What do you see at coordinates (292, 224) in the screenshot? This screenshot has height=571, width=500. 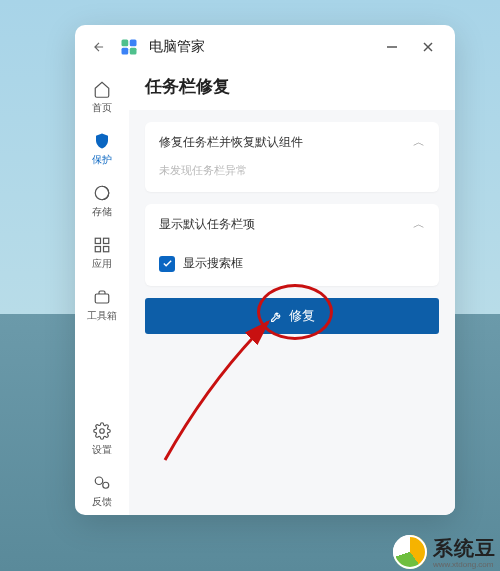 I see `card-header: 显示默认任务栏项 ︿` at bounding box center [292, 224].